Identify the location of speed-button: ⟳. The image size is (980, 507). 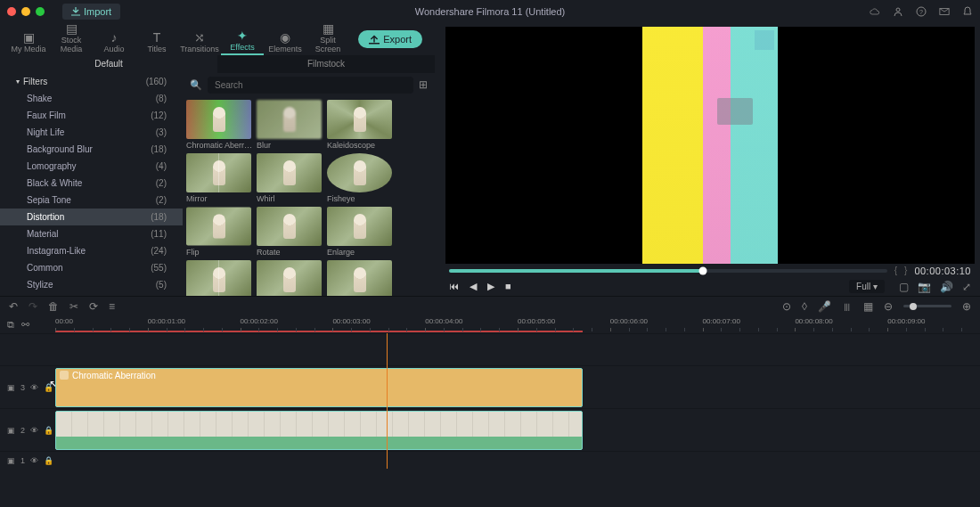
(94, 307).